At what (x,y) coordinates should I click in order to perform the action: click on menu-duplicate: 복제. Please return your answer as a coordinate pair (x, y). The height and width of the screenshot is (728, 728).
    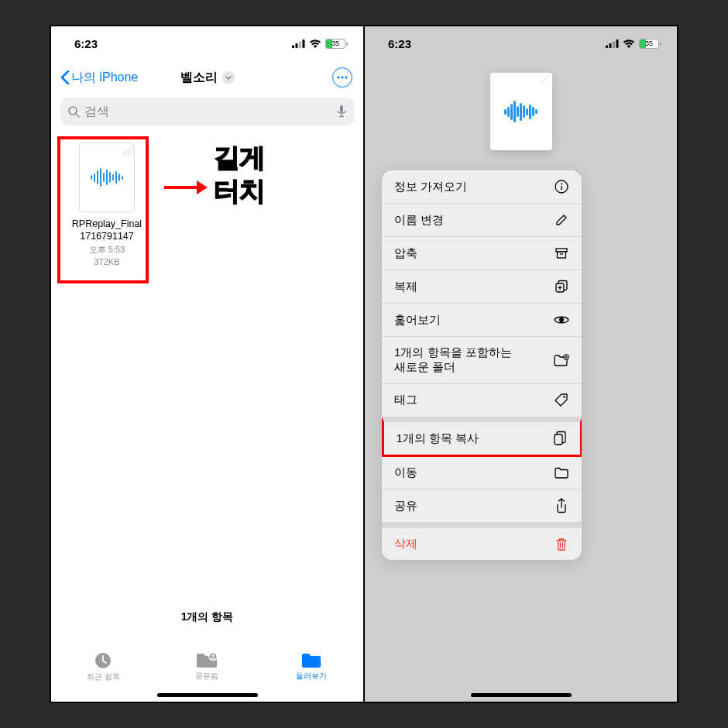
    Looking at the image, I should click on (482, 287).